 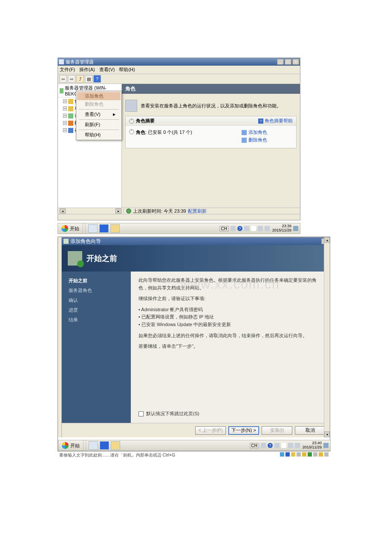 What do you see at coordinates (99, 124) in the screenshot?
I see `ctx-refresh: 刷新(F)` at bounding box center [99, 124].